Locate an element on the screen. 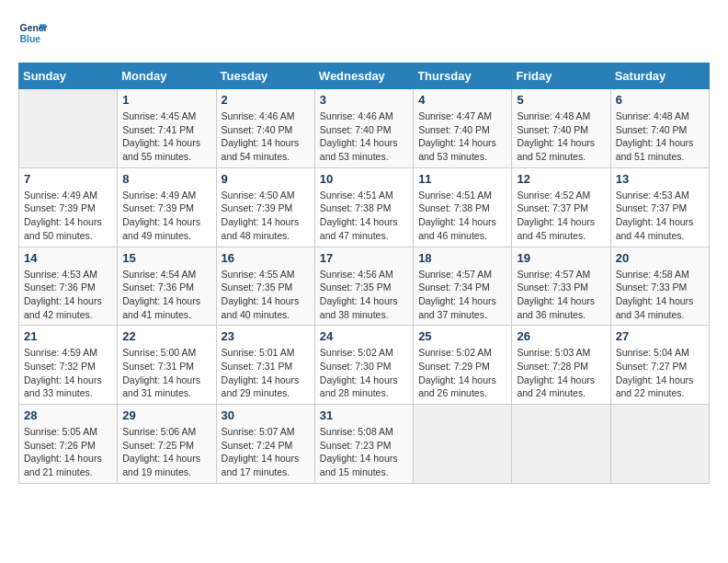 This screenshot has width=728, height=563. day-number: 6 is located at coordinates (660, 99).